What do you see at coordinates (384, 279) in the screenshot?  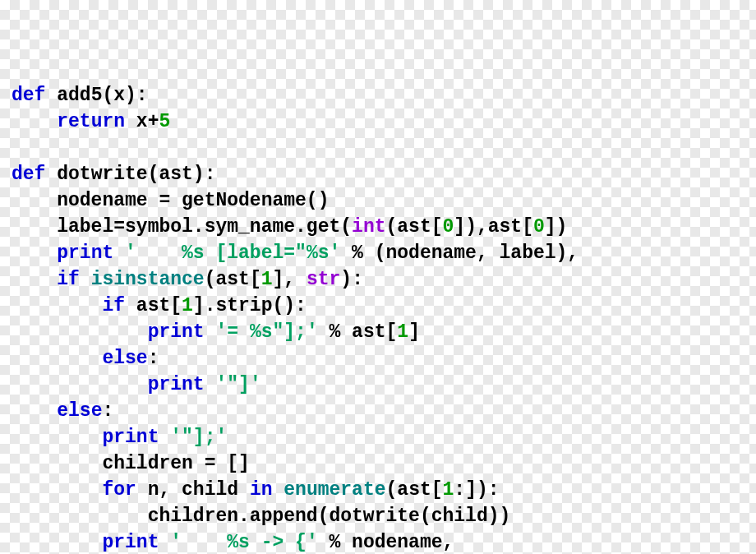 I see `code-line: if isinstance(ast[1], str):` at bounding box center [384, 279].